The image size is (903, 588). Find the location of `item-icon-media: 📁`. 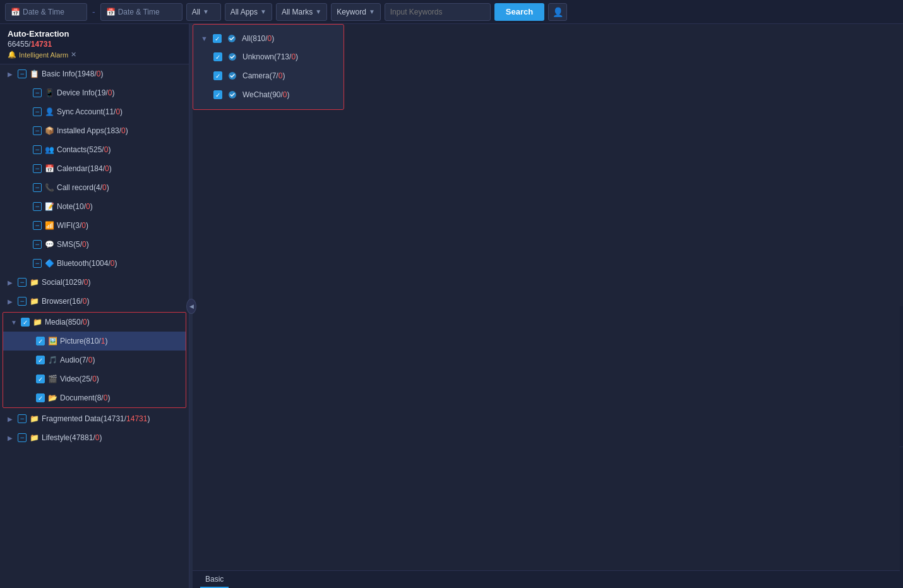

item-icon-media: 📁 is located at coordinates (37, 322).